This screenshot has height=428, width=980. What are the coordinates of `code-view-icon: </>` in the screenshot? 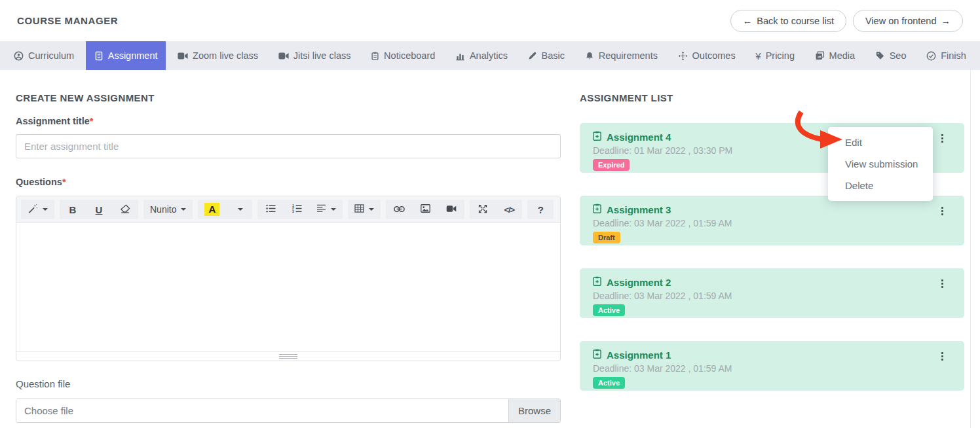 It's located at (509, 209).